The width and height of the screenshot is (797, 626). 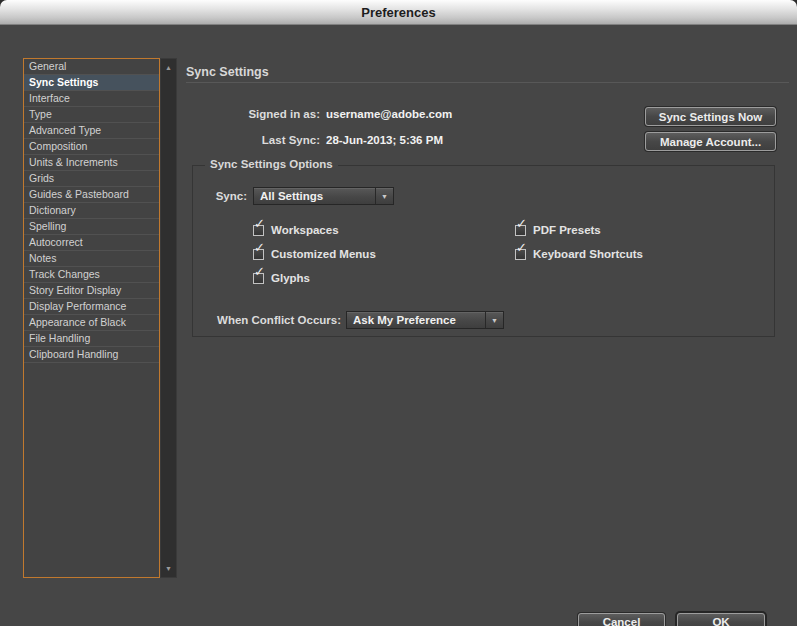 What do you see at coordinates (282, 278) in the screenshot?
I see `checkbox-glyphs: ✓ Glyphs` at bounding box center [282, 278].